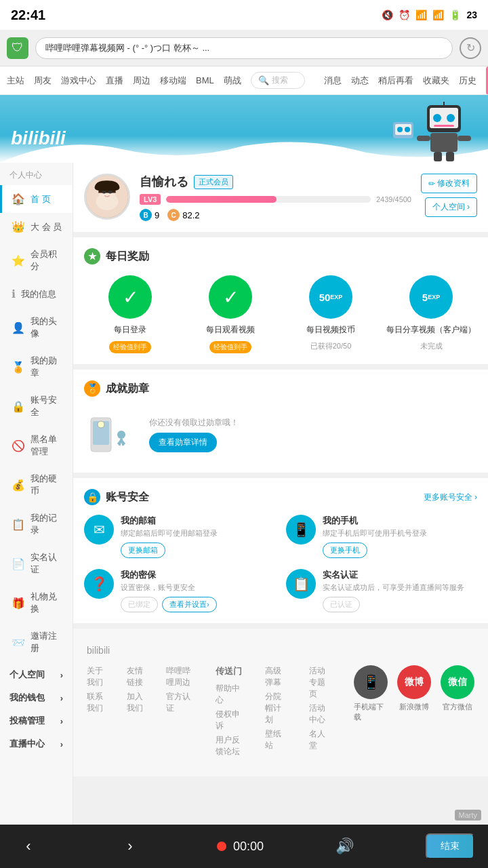  What do you see at coordinates (37, 485) in the screenshot?
I see `sidebar-item-coins: 💰 我的硬币` at bounding box center [37, 485].